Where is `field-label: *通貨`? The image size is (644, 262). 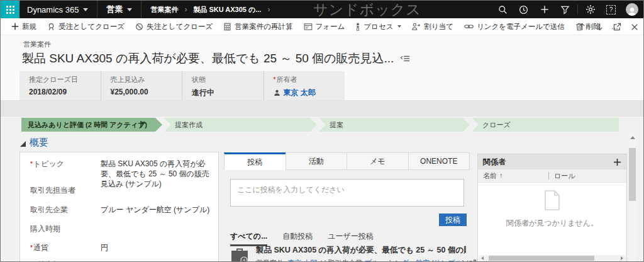
field-label: *通貨 is located at coordinates (65, 248).